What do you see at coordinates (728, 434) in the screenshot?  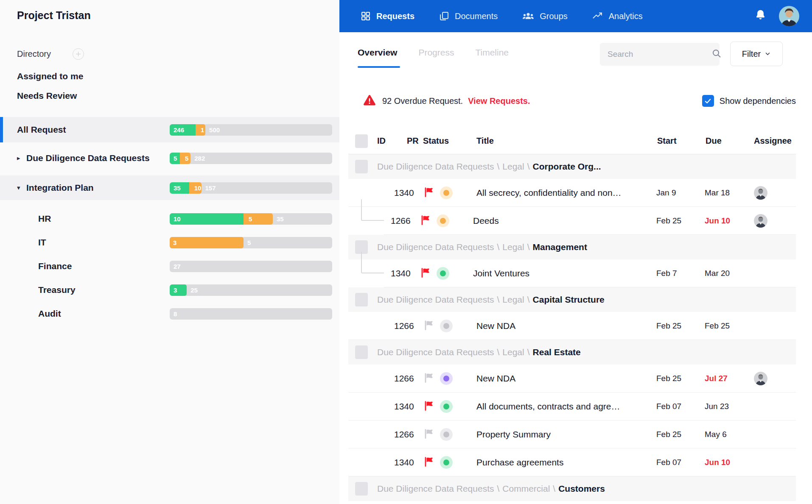 I see `due-date: May 6` at bounding box center [728, 434].